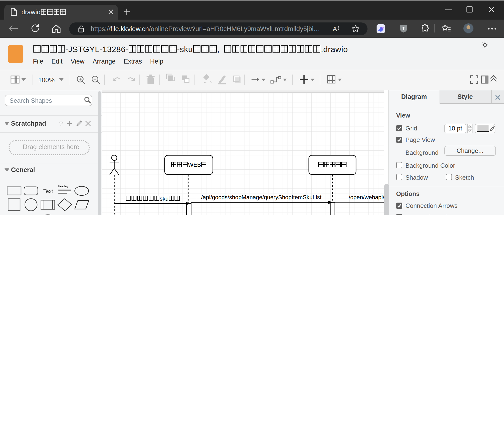 Image resolution: width=504 pixels, height=430 pixels. What do you see at coordinates (63, 187) in the screenshot?
I see `svg-text: Heading` at bounding box center [63, 187].